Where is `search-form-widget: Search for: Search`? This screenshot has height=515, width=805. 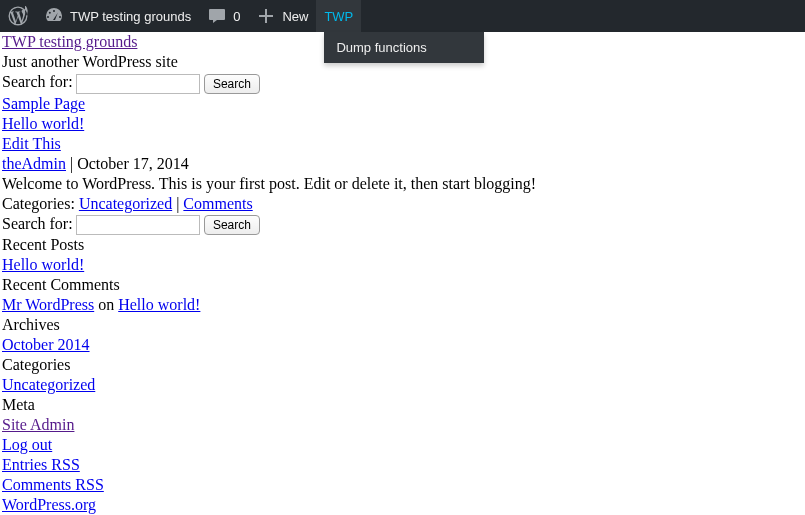 search-form-widget: Search for: Search is located at coordinates (402, 225).